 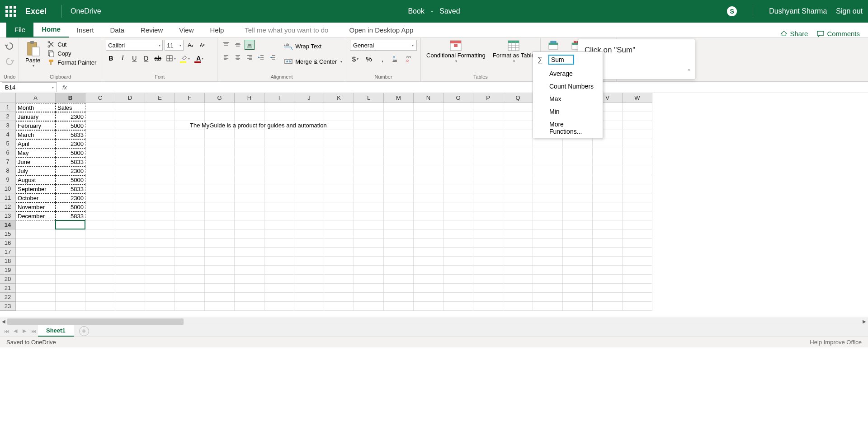 I want to click on cell-g19, so click(x=220, y=270).